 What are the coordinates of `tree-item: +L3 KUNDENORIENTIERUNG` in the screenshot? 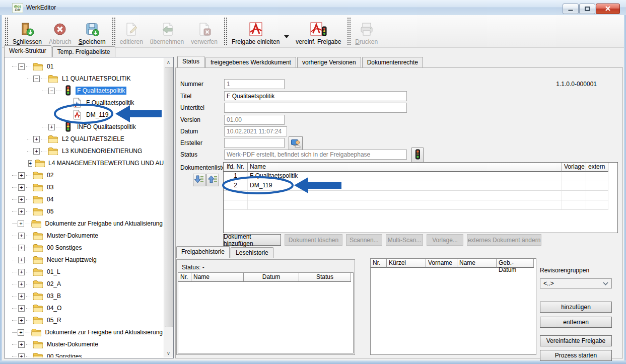 It's located at (96, 151).